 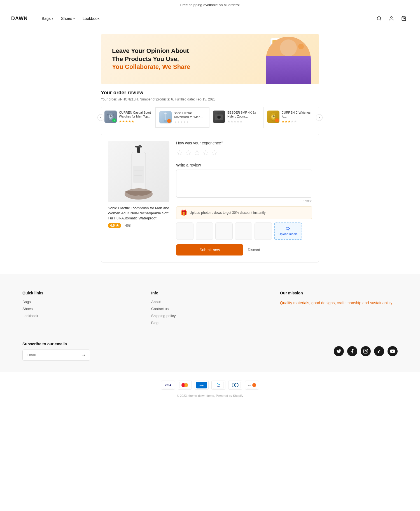 I want to click on product-badge-2: !, so click(x=169, y=121).